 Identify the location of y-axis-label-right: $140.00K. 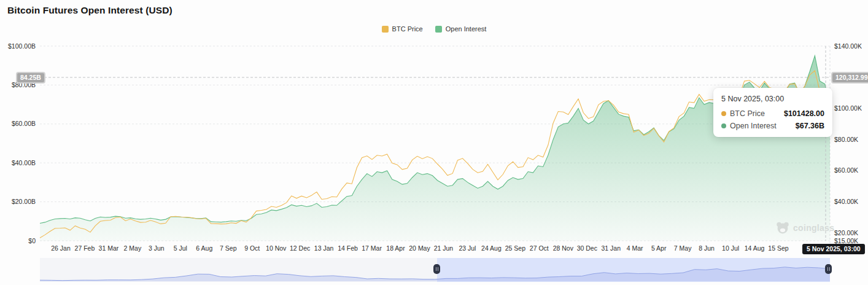
(848, 47).